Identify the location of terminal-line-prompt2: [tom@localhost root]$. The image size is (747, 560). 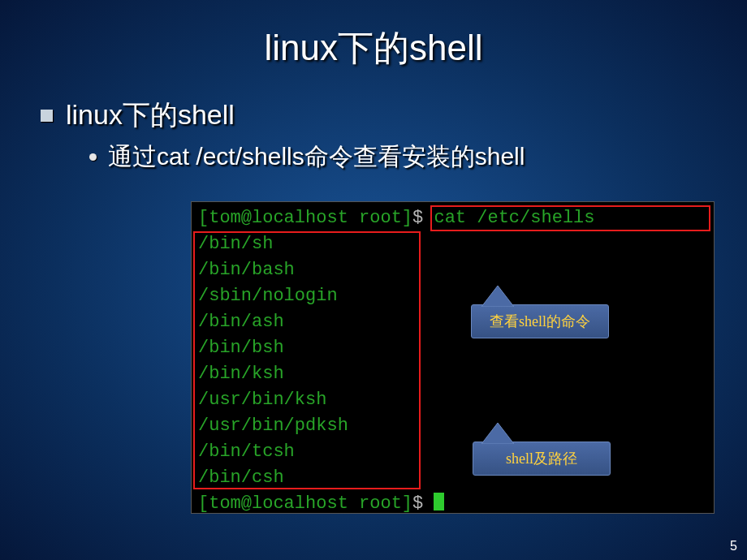
(453, 504).